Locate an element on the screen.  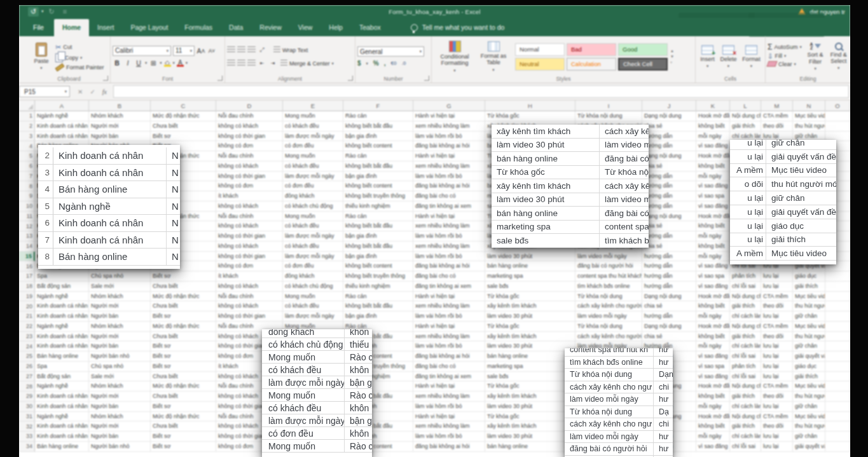
row-header-24: 24 is located at coordinates (27, 346).